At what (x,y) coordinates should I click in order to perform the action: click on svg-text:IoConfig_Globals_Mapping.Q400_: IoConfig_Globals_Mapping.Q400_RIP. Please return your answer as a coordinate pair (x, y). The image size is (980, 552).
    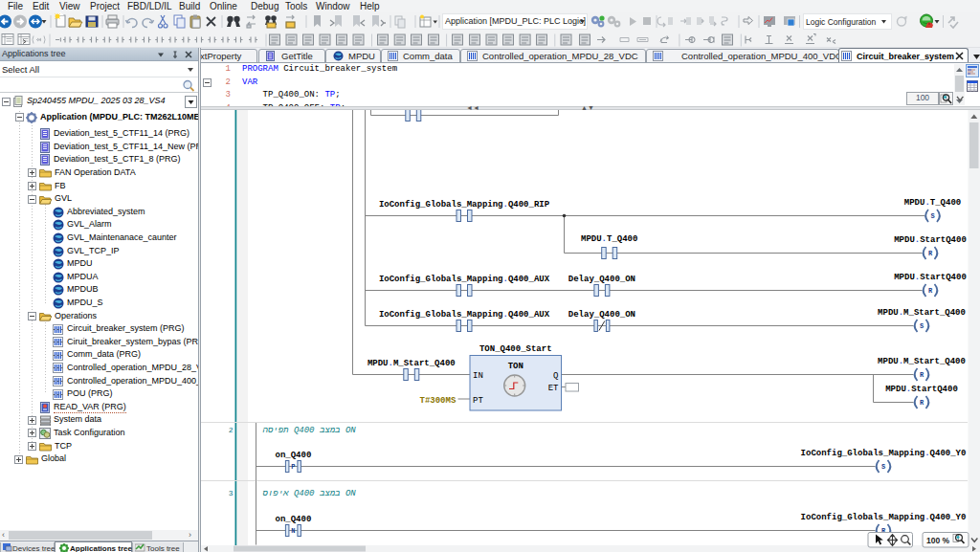
    Looking at the image, I should click on (465, 205).